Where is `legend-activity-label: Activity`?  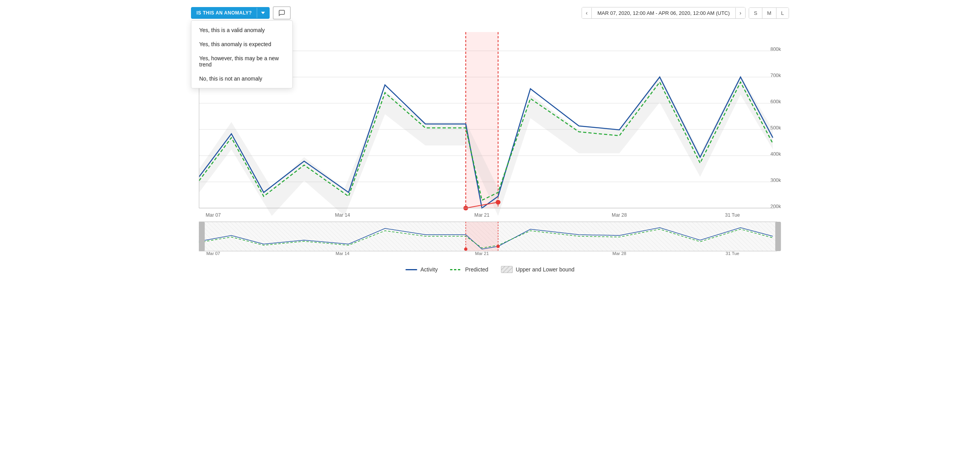 legend-activity-label: Activity is located at coordinates (429, 269).